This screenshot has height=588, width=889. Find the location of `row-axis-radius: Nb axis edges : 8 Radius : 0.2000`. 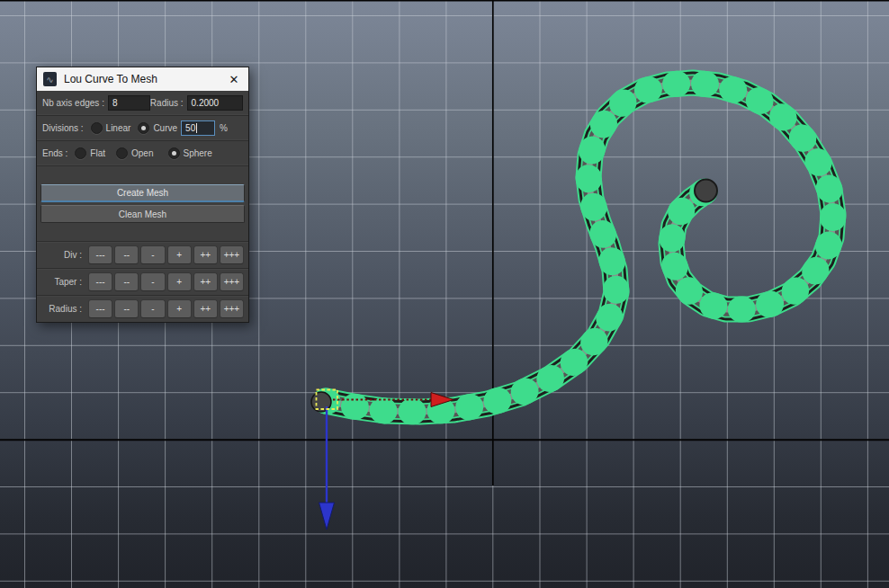

row-axis-radius: Nb axis edges : 8 Radius : 0.2000 is located at coordinates (142, 103).